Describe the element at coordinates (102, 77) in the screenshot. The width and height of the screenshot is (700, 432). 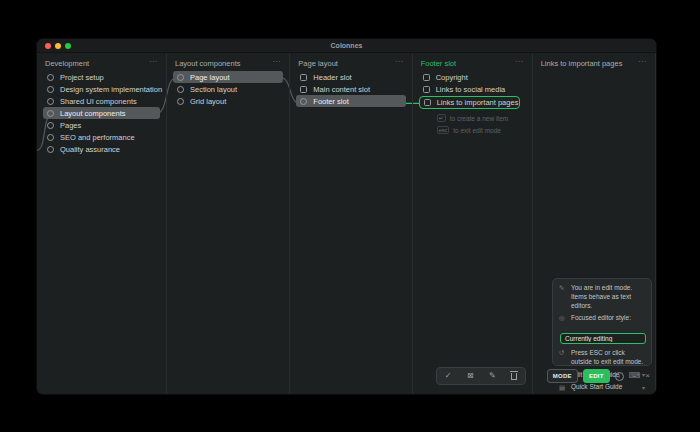
I see `list-item: Project setup` at that location.